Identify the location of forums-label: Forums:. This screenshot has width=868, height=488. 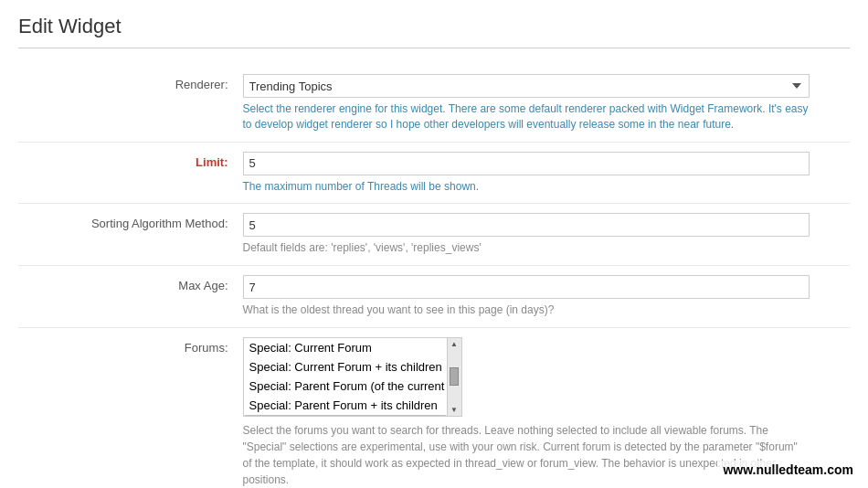
(131, 408).